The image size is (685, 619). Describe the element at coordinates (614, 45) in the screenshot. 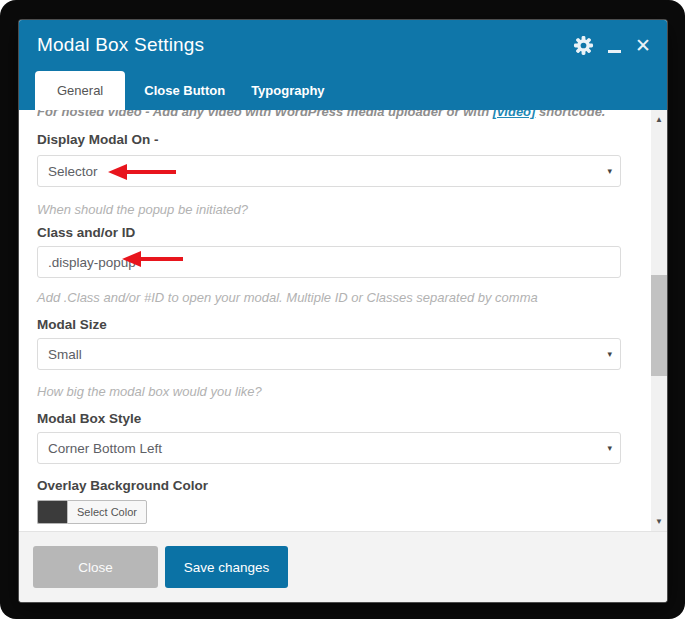

I see `minimize-icon` at that location.